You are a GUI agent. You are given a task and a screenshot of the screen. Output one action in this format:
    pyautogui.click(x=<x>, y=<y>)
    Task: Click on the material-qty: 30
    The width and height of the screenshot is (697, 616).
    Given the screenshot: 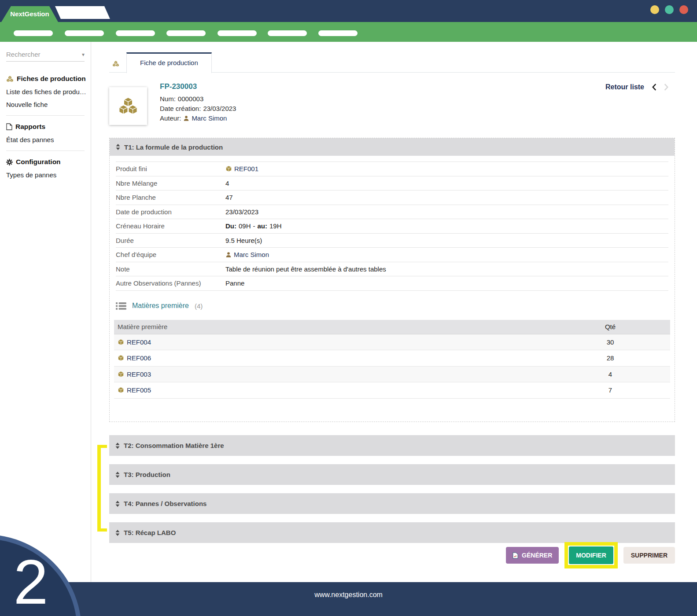 What is the action you would take?
    pyautogui.click(x=610, y=342)
    